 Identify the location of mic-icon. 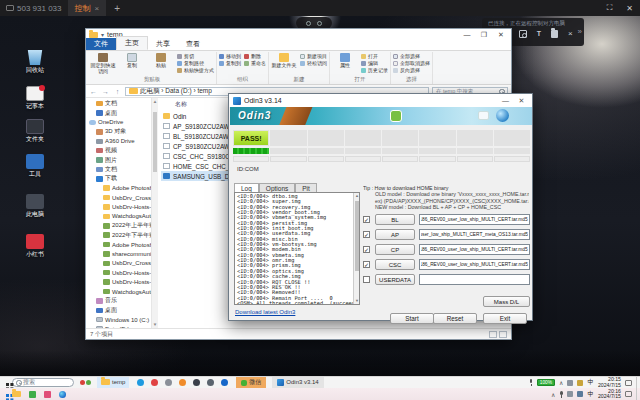
(561, 394).